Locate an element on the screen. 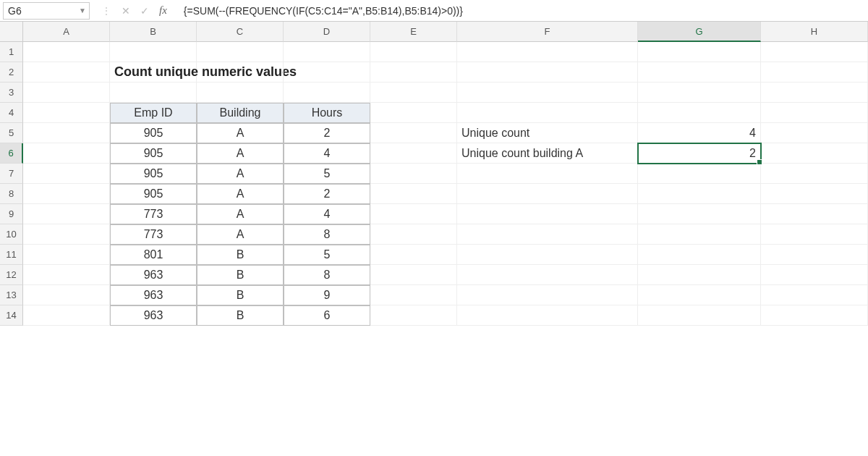 The image size is (868, 456). cell-A12 is located at coordinates (67, 275).